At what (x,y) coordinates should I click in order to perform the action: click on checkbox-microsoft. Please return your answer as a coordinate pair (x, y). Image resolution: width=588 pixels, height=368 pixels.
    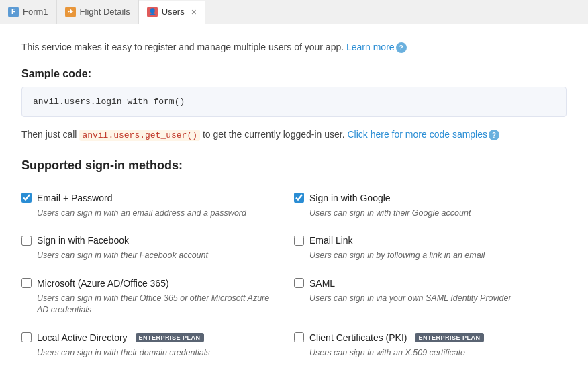
    Looking at the image, I should click on (27, 283).